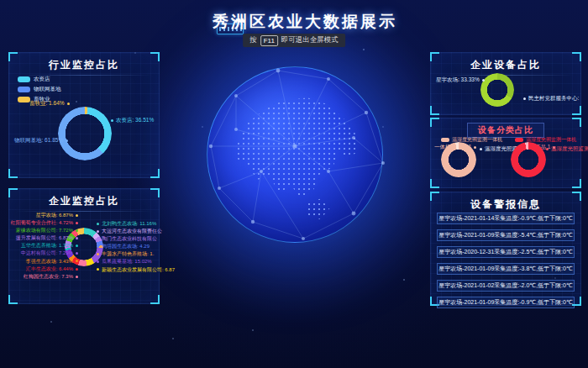 The image size is (588, 368). I want to click on panel-device-classification: 设备分类占比 温湿度光照监测一体机 一体机类产品 1 温湿度光照监测一 温湿度光…, so click(506, 153).